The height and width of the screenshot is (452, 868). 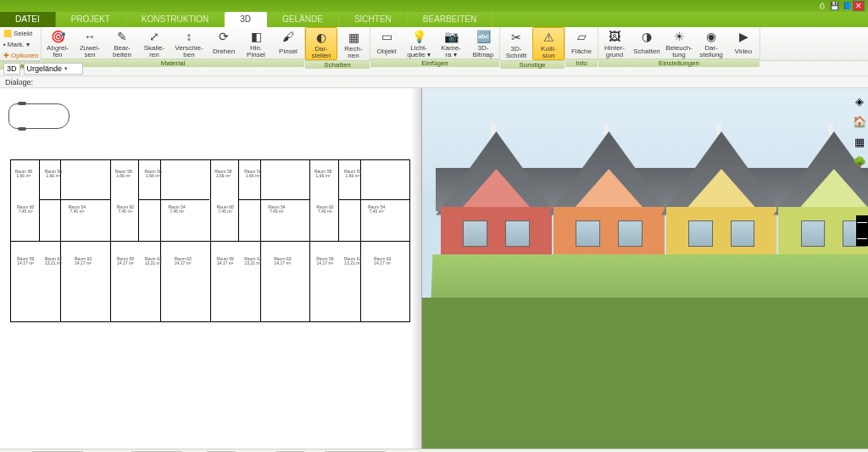 What do you see at coordinates (353, 44) in the screenshot?
I see `ribbon-rechnen-button: ▦Rech-nen` at bounding box center [353, 44].